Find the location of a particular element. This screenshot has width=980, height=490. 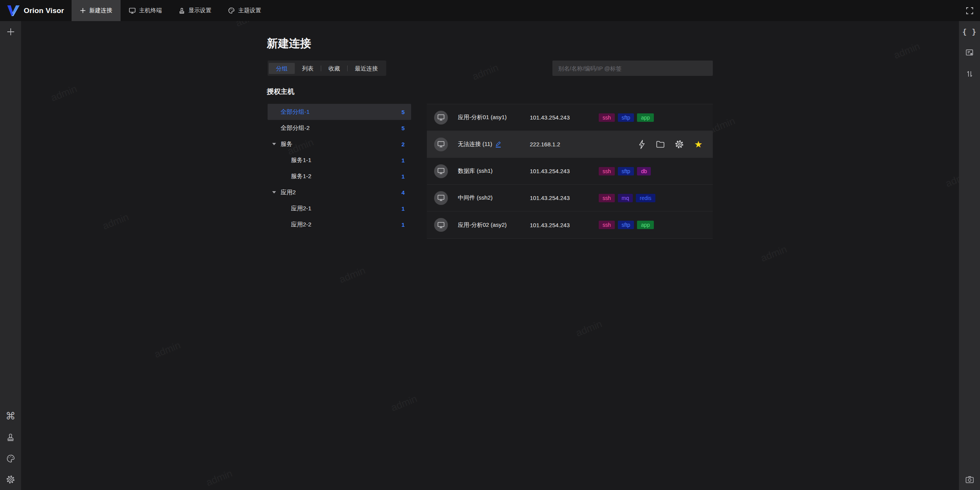

bookmark-document-button is located at coordinates (969, 53).